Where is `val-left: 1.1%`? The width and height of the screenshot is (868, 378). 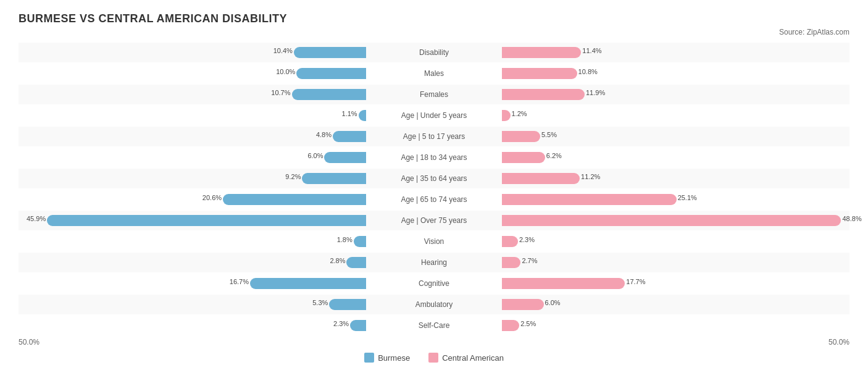
val-left: 1.1% is located at coordinates (349, 114).